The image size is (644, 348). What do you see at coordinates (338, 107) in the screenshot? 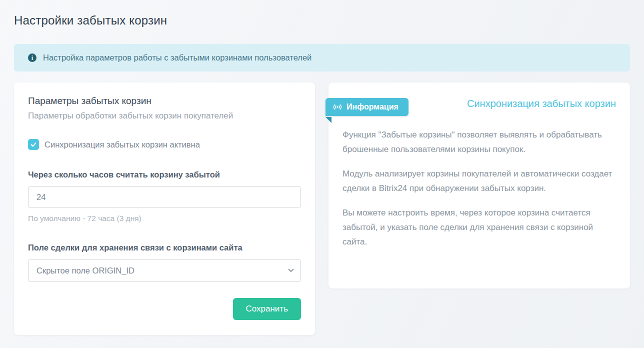
I see `broadcast-icon` at bounding box center [338, 107].